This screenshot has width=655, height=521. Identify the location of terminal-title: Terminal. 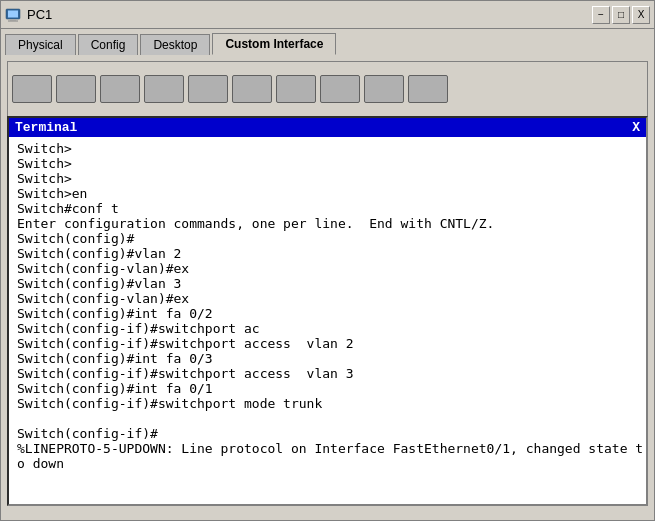
(46, 128).